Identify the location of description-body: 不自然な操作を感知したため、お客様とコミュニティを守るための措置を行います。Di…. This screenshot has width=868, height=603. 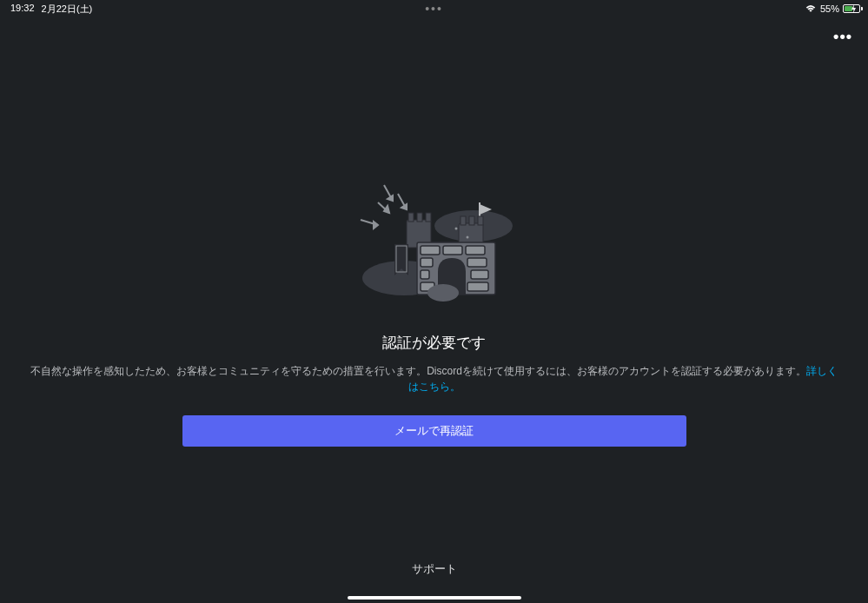
(419, 371).